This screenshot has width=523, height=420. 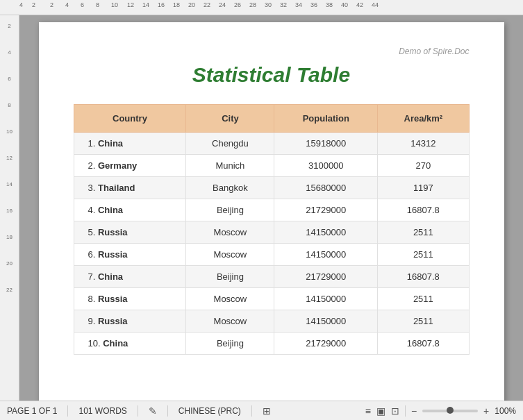 What do you see at coordinates (271, 119) in the screenshot?
I see `table-header-row: Country City Population Area/km²` at bounding box center [271, 119].